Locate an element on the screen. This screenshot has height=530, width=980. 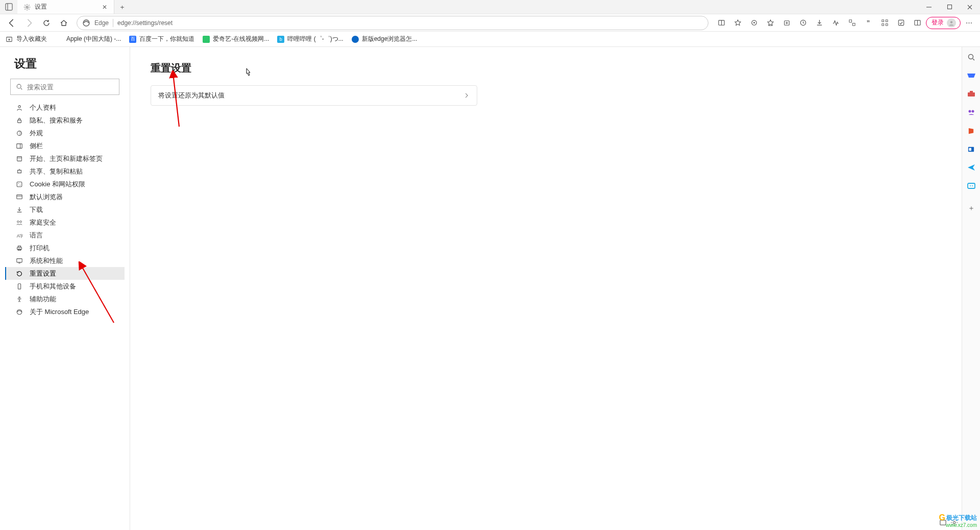
forward-button is located at coordinates (29, 23).